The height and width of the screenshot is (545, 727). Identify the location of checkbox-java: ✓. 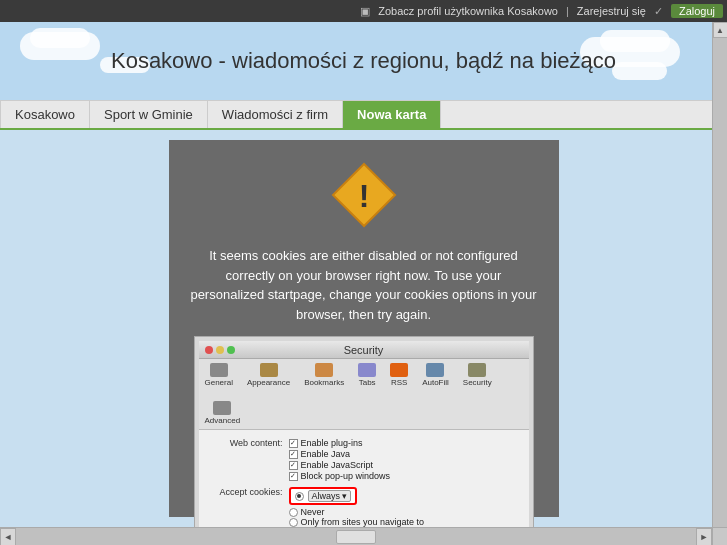
(294, 454).